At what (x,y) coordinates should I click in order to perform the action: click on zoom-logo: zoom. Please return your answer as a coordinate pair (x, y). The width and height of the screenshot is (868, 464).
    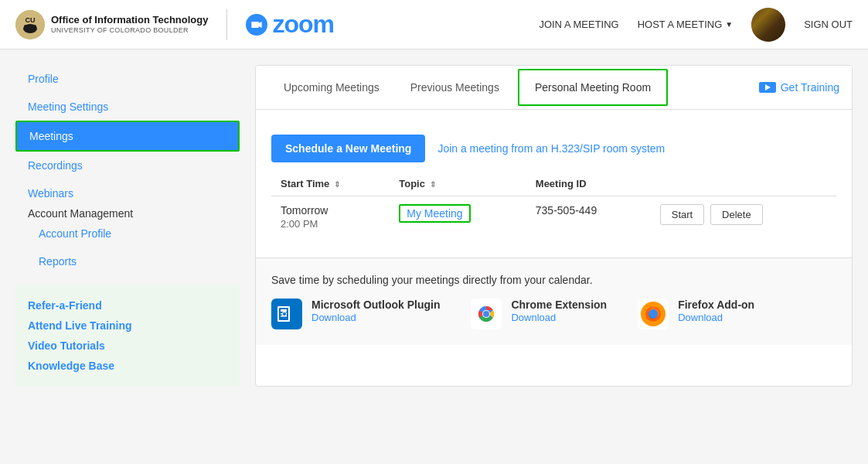
    Looking at the image, I should click on (290, 25).